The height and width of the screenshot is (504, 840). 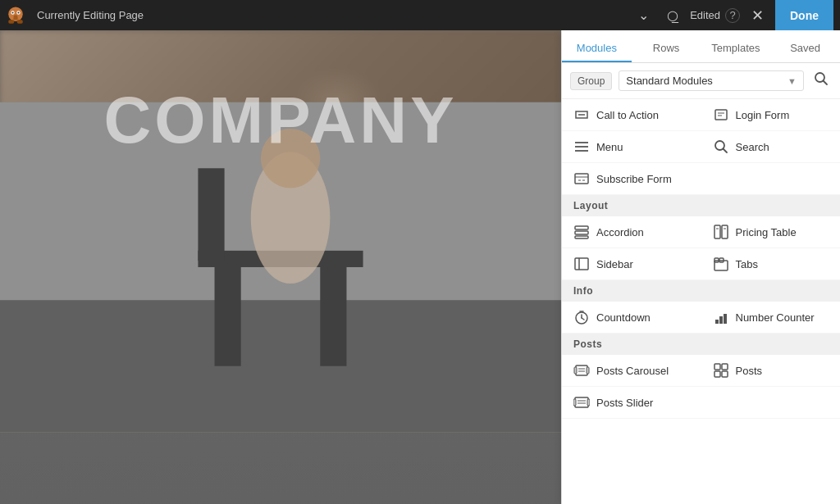 I want to click on modules-row-menu: Menu Search, so click(x=701, y=148).